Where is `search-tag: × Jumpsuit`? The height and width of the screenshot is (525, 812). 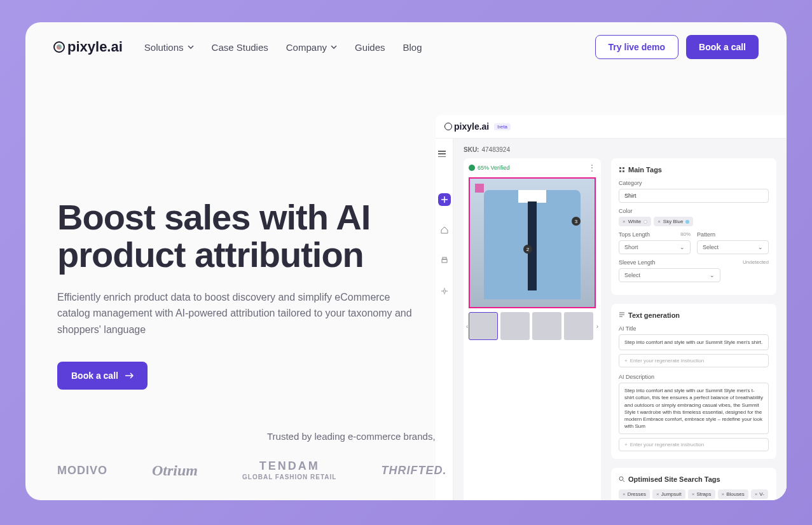 search-tag: × Jumpsuit is located at coordinates (669, 494).